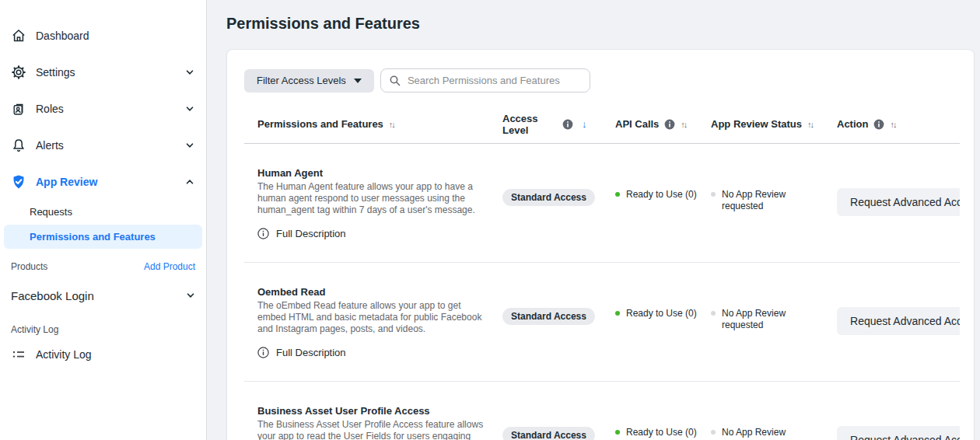 The image size is (980, 440). I want to click on column-header-label: API Calls, so click(637, 124).